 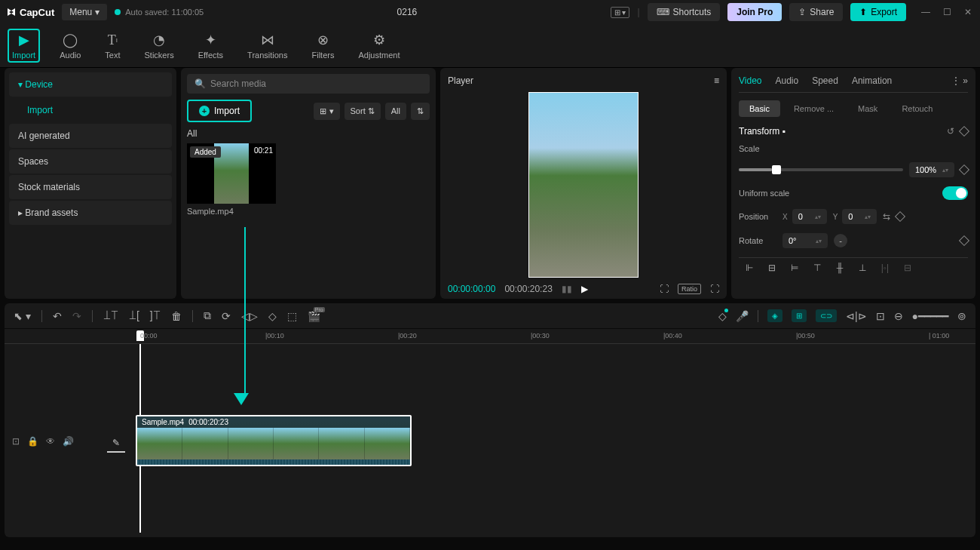 I want to click on undo-button: ↶, so click(x=57, y=316).